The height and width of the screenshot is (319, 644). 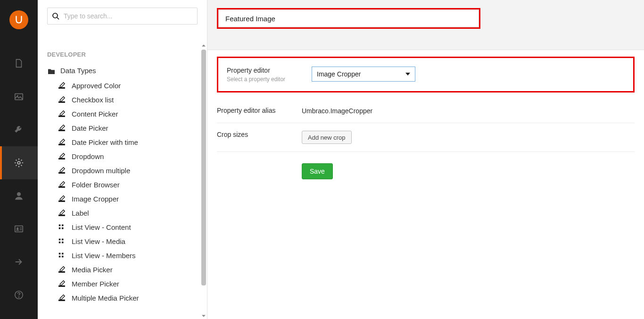 What do you see at coordinates (90, 128) in the screenshot?
I see `tree-item-label: Date Picker` at bounding box center [90, 128].